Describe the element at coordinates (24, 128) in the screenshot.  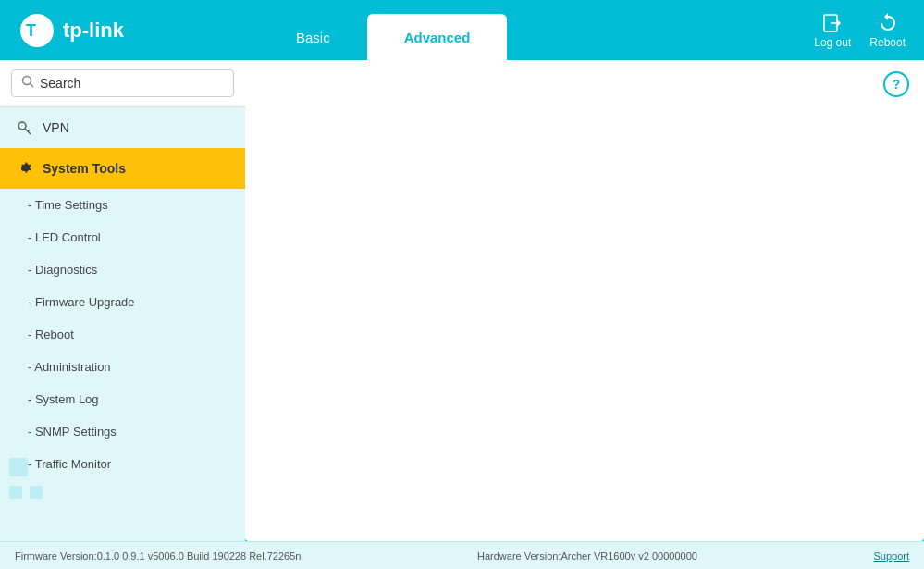
I see `key-icon` at that location.